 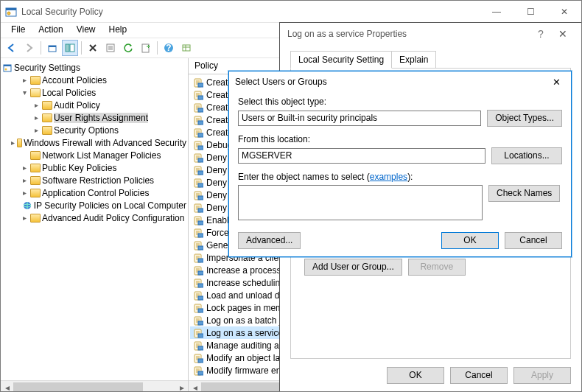 What do you see at coordinates (113, 218) in the screenshot?
I see `tree-item-label: Advanced Audit Policy Configuration` at bounding box center [113, 218].